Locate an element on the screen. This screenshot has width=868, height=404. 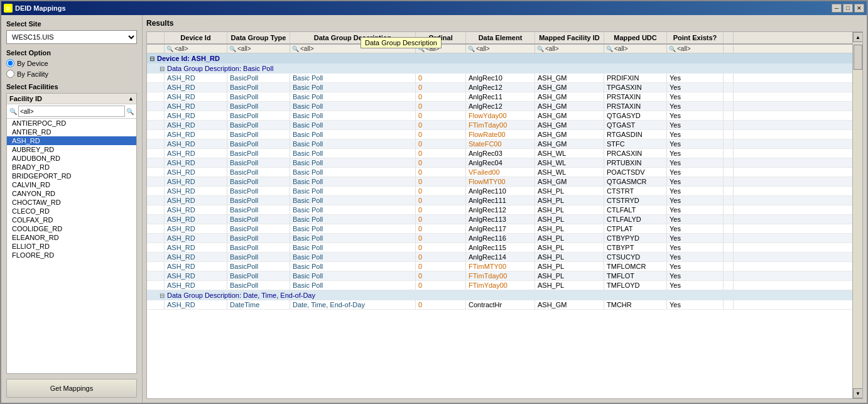
cell-mapped-udc: TMFLOT is located at coordinates (636, 276).